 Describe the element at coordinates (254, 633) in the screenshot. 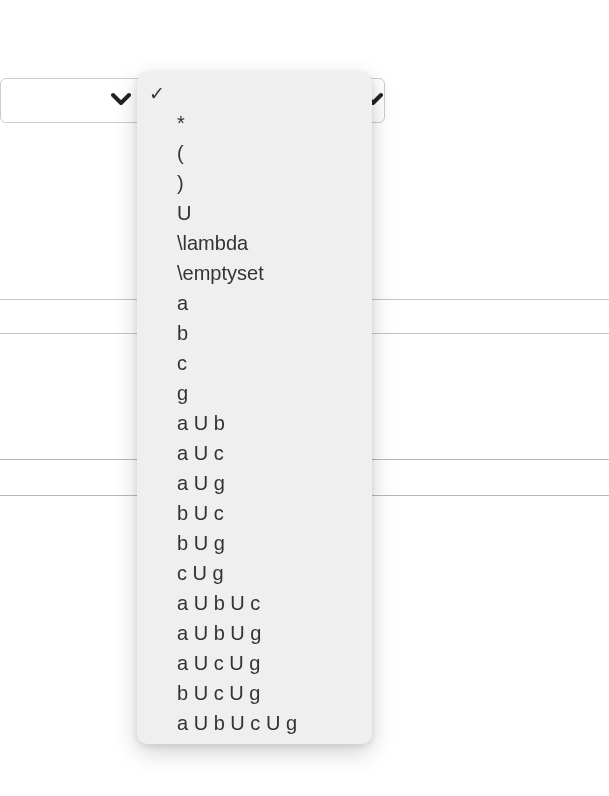

I see `dropdown-item: a U b U g` at that location.